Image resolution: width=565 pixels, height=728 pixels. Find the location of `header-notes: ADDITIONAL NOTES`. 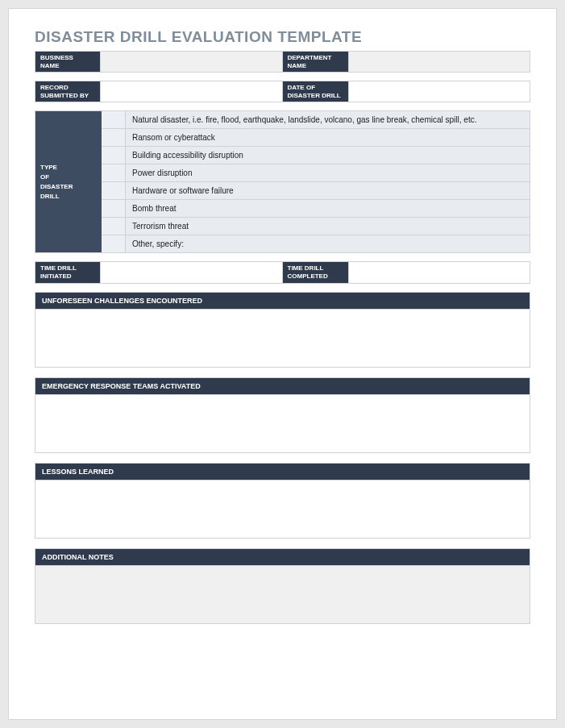

header-notes: ADDITIONAL NOTES is located at coordinates (282, 557).